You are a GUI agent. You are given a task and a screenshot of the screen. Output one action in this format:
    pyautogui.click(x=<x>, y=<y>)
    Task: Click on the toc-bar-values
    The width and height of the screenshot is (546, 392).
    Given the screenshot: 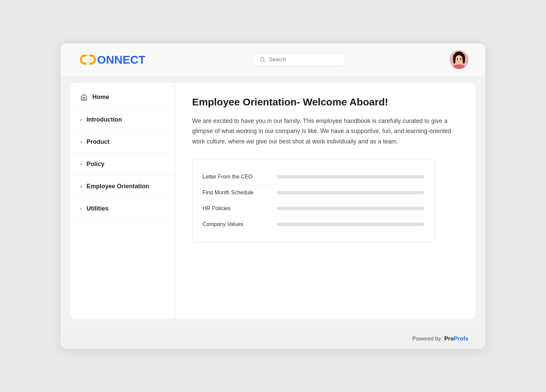 What is the action you would take?
    pyautogui.click(x=351, y=224)
    